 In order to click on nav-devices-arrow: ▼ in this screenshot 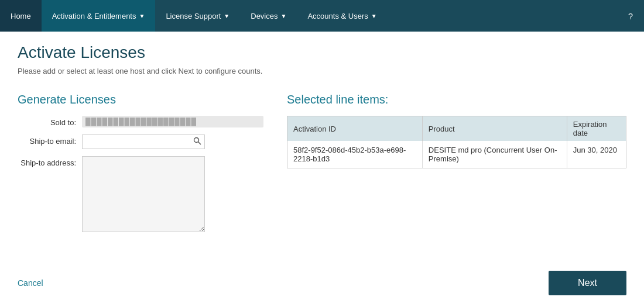, I will do `click(284, 16)`.